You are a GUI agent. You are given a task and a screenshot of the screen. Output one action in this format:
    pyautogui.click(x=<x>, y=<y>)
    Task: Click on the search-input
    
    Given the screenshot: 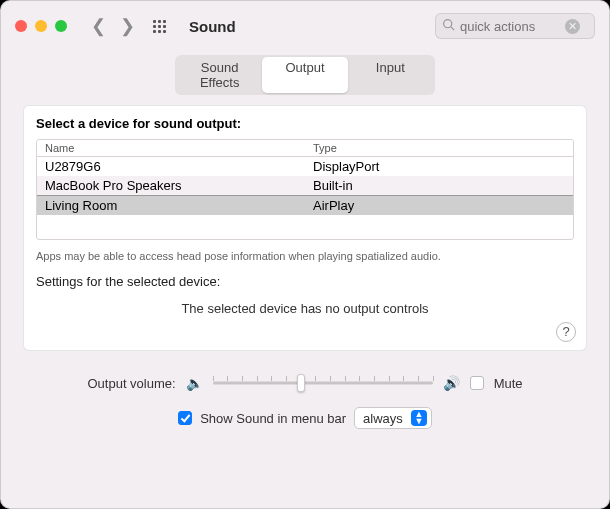 What is the action you would take?
    pyautogui.click(x=510, y=26)
    